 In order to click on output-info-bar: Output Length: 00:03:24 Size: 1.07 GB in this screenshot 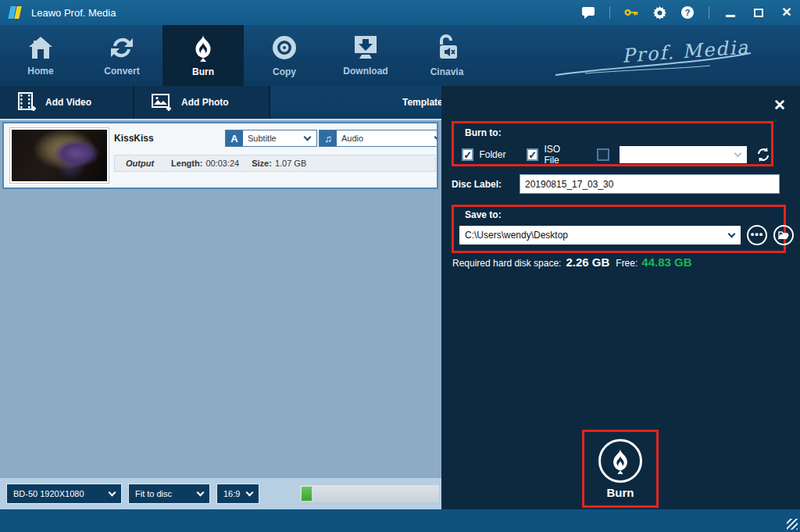, I will do `click(275, 163)`.